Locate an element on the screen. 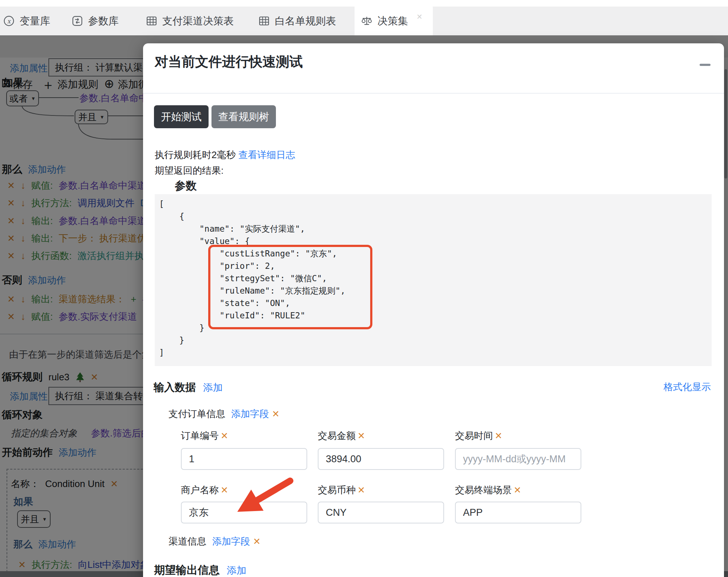 The width and height of the screenshot is (728, 577). dialog-header-divider is located at coordinates (434, 93).